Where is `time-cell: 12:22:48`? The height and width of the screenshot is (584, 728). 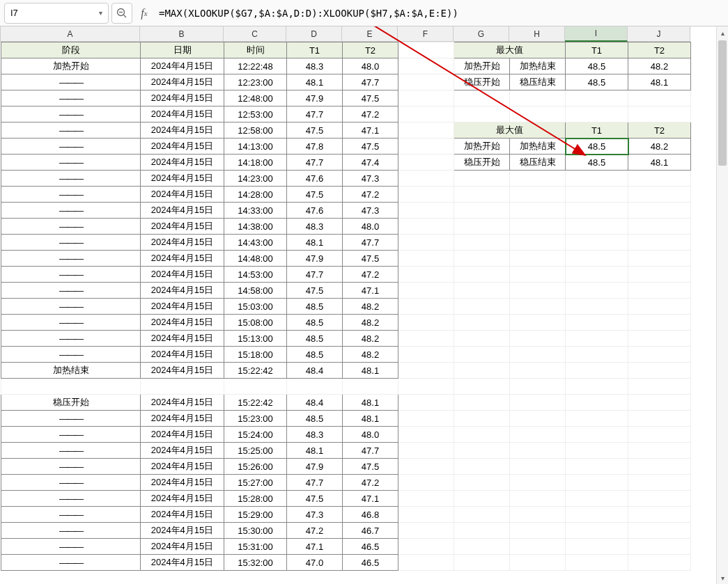 time-cell: 12:22:48 is located at coordinates (256, 67).